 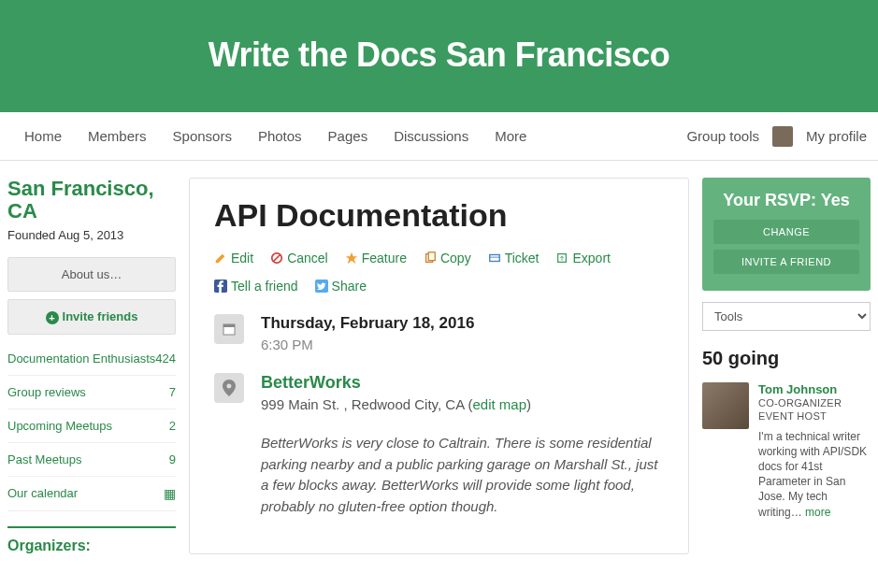 I want to click on calendar-icon: ▦, so click(x=170, y=494).